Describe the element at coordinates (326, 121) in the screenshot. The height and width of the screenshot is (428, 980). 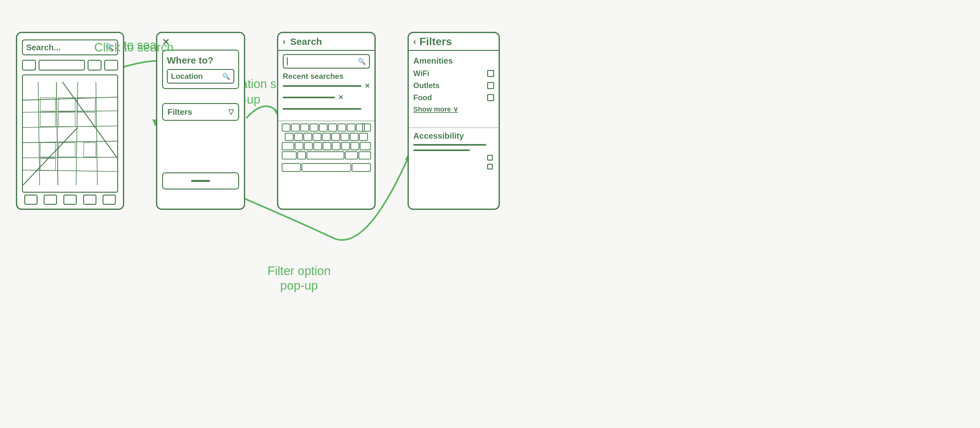
I see `divider` at that location.